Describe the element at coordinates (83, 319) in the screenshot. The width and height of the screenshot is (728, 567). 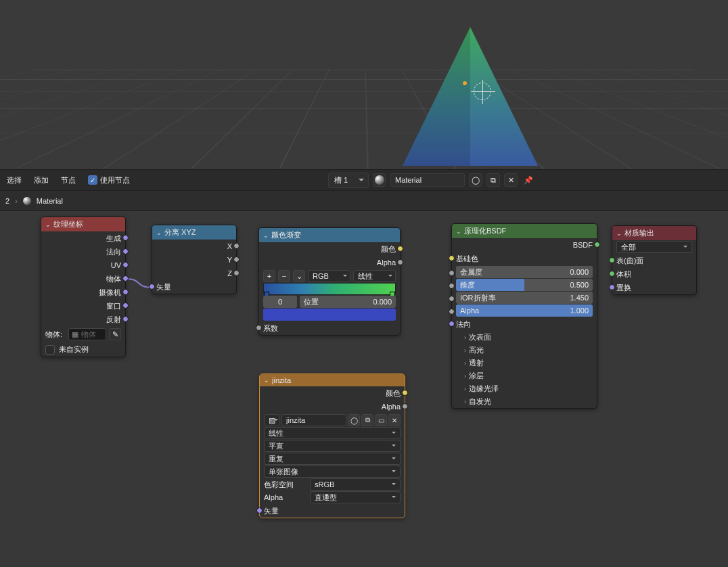
I see `socket-output: 反射` at that location.